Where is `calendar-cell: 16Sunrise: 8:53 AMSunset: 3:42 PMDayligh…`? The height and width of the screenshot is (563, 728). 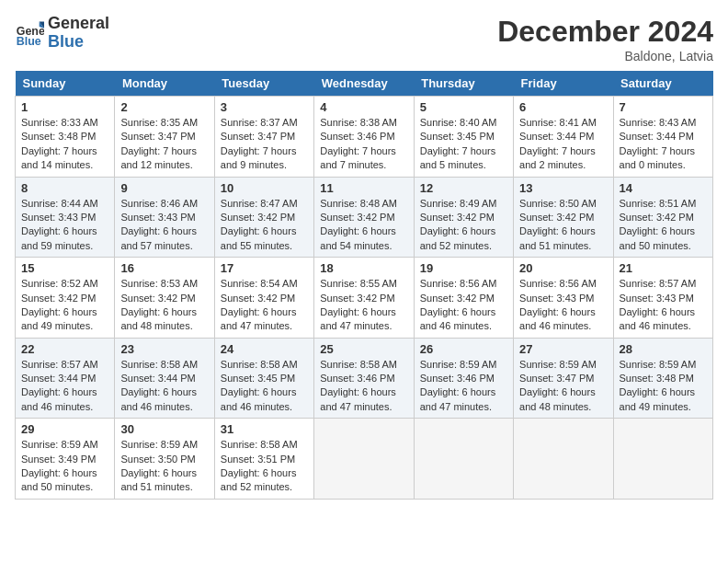 calendar-cell: 16Sunrise: 8:53 AMSunset: 3:42 PMDayligh… is located at coordinates (165, 298).